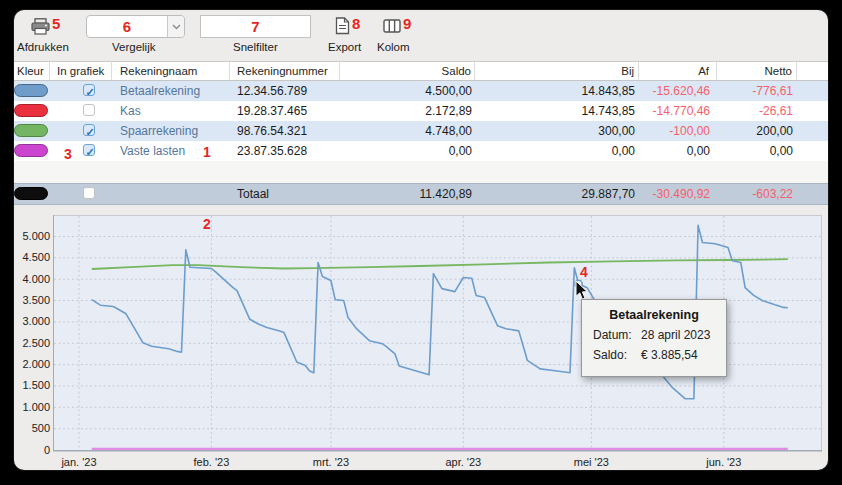  I want to click on table-row: Vaste lasten 23.87.35.628 0,00 0,00 0,00…, so click(421, 151).